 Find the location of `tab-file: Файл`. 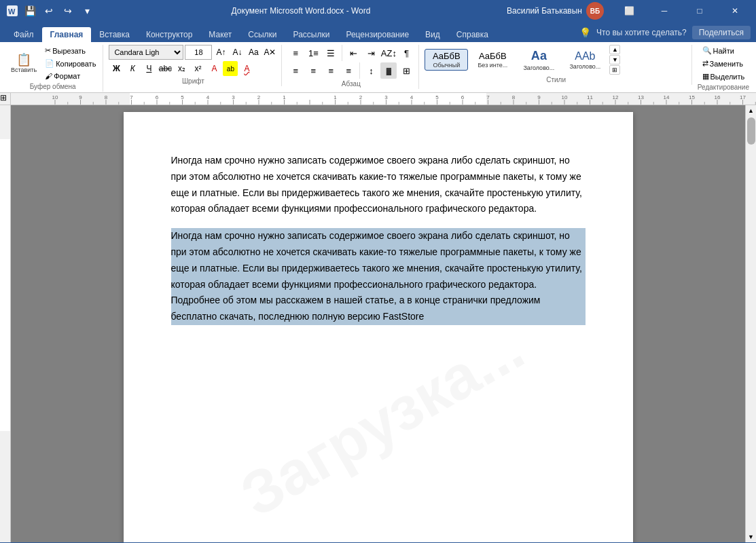

tab-file: Файл is located at coordinates (24, 35).